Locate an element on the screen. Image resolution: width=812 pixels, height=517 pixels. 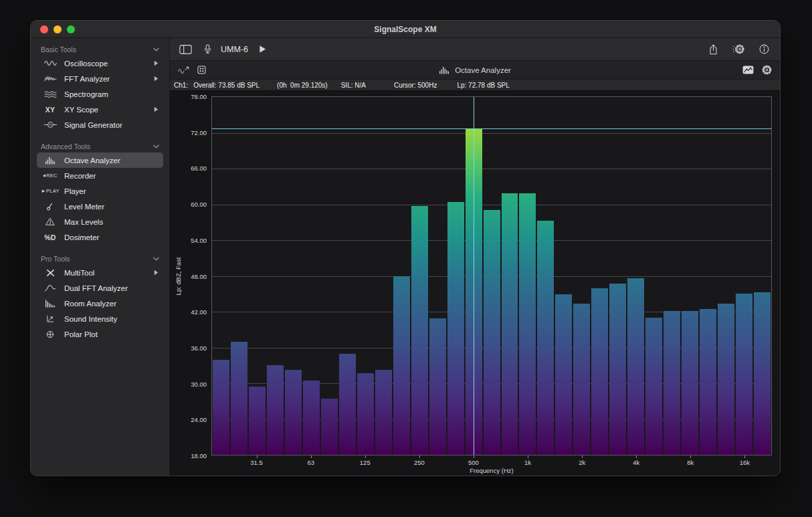
section-label: Advanced Tools is located at coordinates (66, 146).